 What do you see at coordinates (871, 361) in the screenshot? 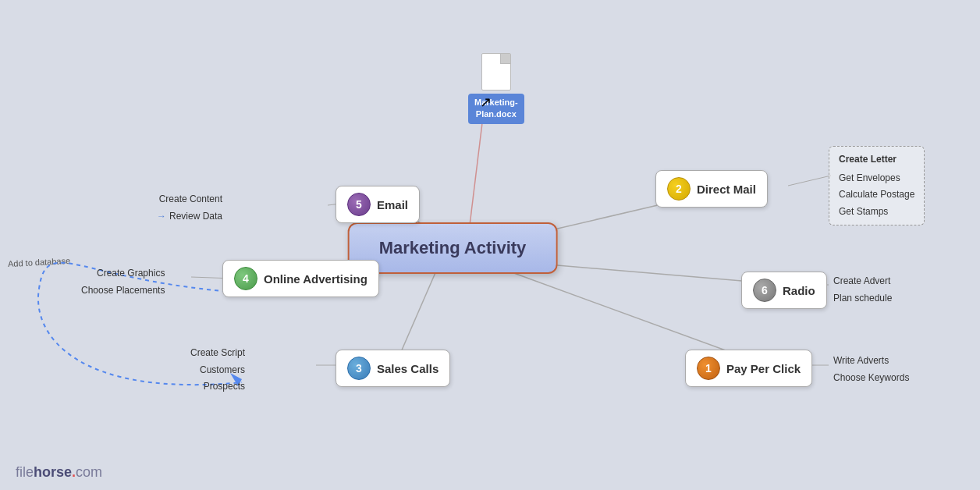
I see `subtopic-ppc-0: Write Adverts` at bounding box center [871, 361].